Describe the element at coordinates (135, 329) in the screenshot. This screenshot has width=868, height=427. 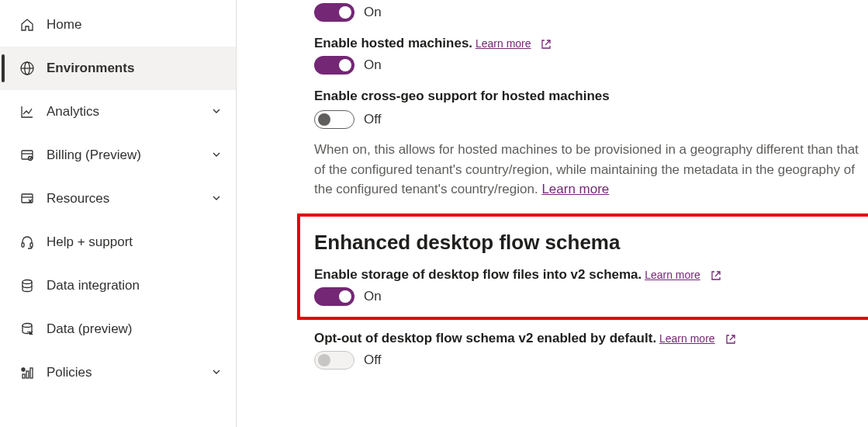
I see `sidebar-item-label: Data (preview)` at that location.